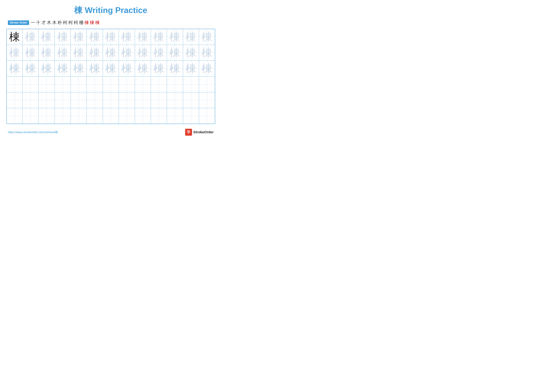 Image resolution: width=555 pixels, height=392 pixels. What do you see at coordinates (33, 132) in the screenshot?
I see `footer-url: https://www.strokeorder.com/chinese/棟` at bounding box center [33, 132].